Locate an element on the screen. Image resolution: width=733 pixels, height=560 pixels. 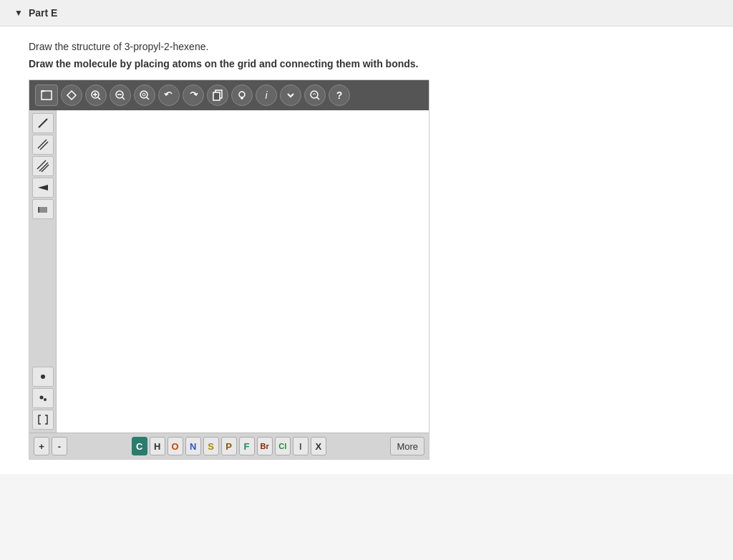
info-btn: i is located at coordinates (266, 95).